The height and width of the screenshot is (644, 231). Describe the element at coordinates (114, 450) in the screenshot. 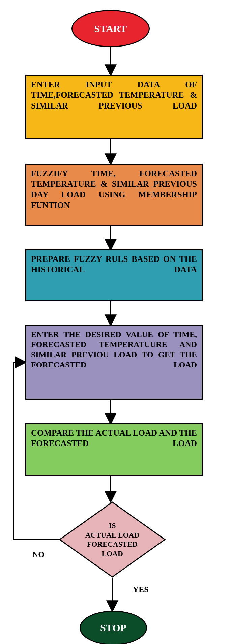

I see `compare-step: COMPARE THE ACTUAL LOAD AND THE FORECAST…` at that location.